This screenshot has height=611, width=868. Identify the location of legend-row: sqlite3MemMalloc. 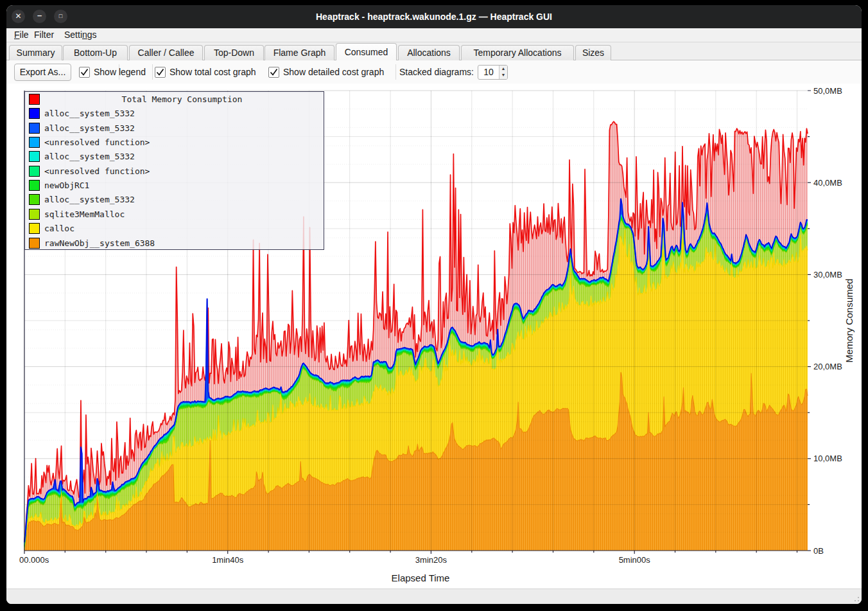
(175, 215).